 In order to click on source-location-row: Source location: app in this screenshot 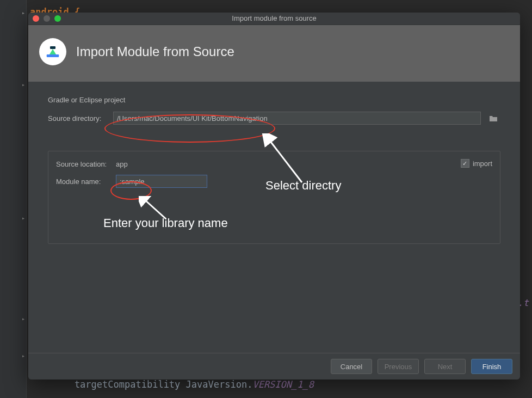, I will do `click(274, 164)`.